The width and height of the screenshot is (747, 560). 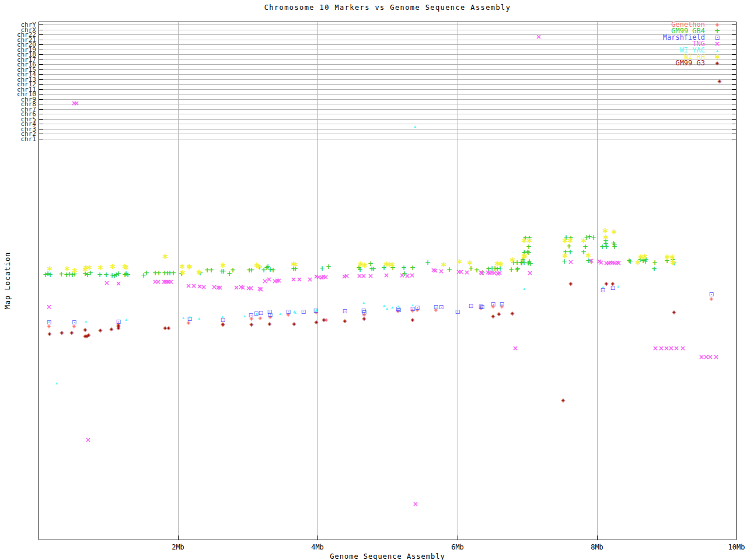 What do you see at coordinates (734, 44) in the screenshot?
I see `right-tick-chr20` at bounding box center [734, 44].